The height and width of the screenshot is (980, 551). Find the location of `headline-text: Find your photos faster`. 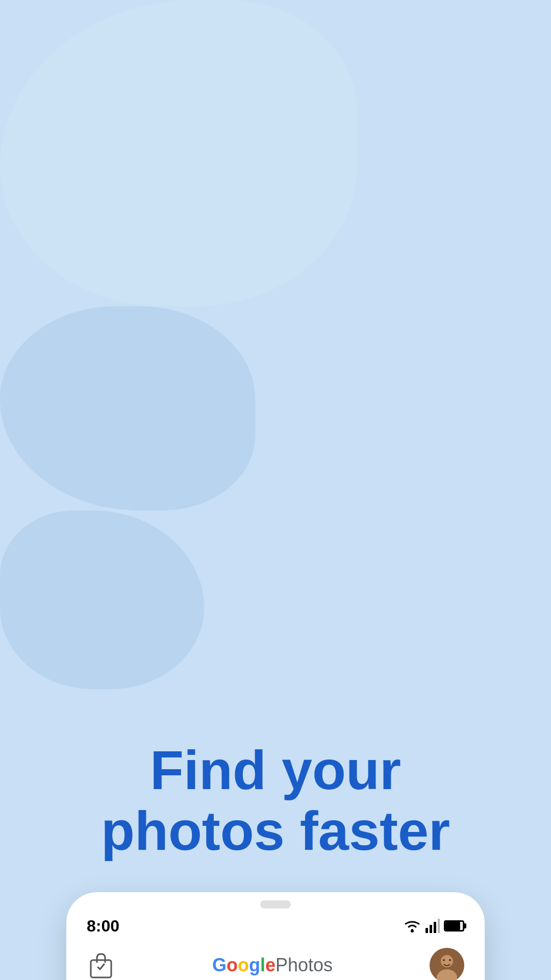

headline-text: Find your photos faster is located at coordinates (276, 801).